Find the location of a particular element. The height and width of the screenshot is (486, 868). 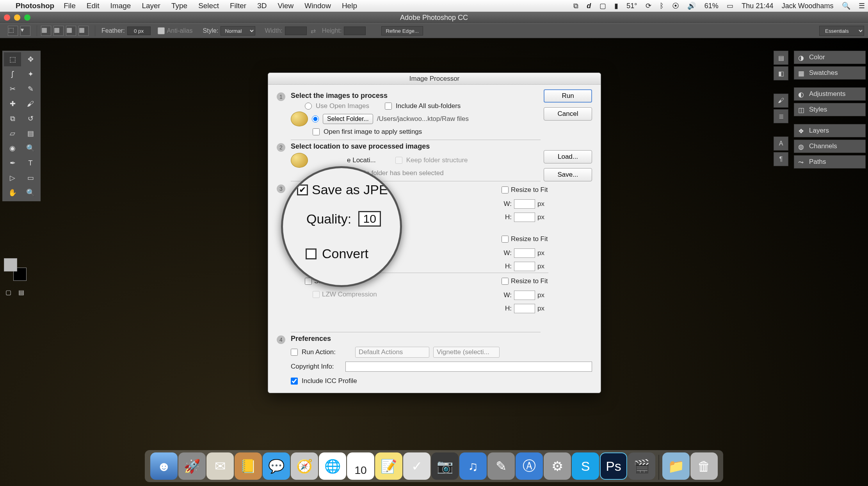

dock-downloads-icon: 📁 is located at coordinates (676, 466).